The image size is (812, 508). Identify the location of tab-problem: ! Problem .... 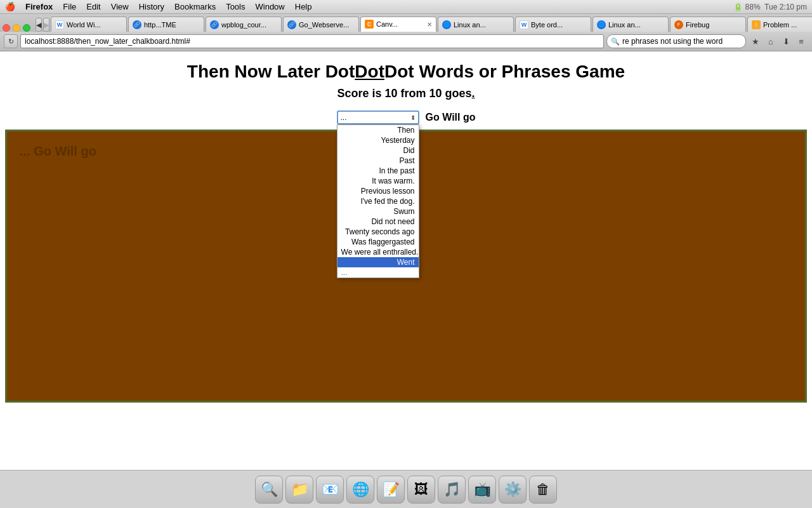
(780, 24).